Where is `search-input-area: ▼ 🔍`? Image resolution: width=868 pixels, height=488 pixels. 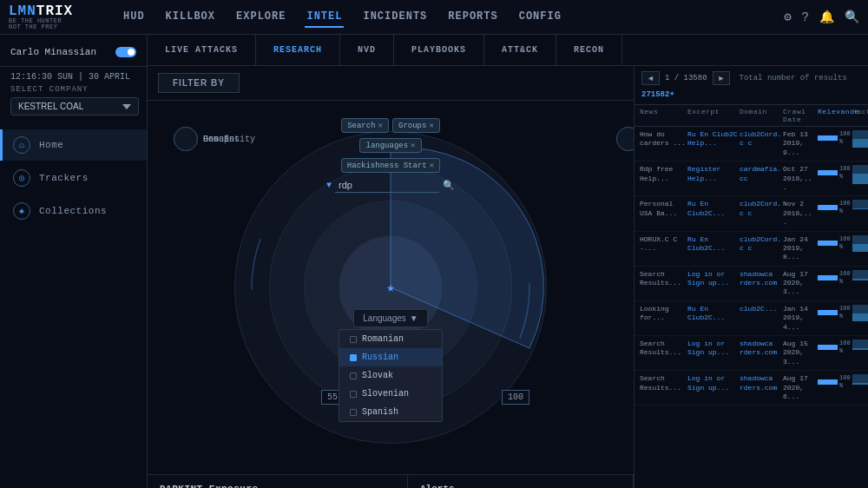 search-input-area: ▼ 🔍 is located at coordinates (391, 186).